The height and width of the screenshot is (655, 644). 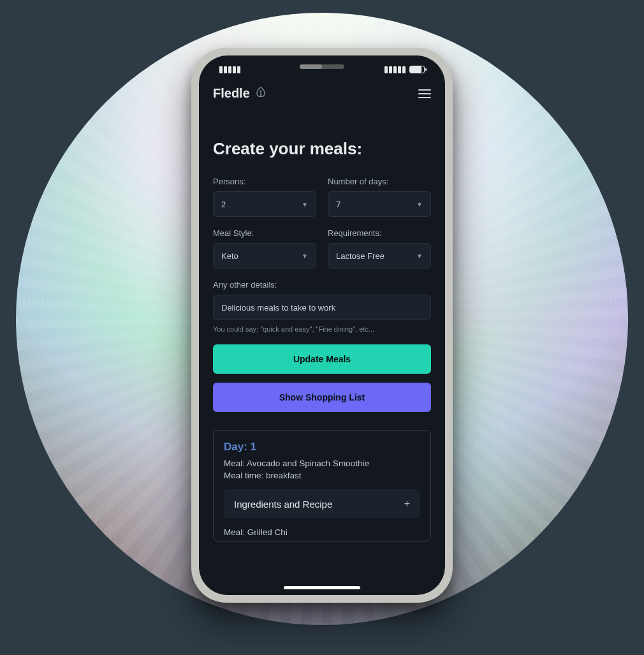 I want to click on signal-indicator-right, so click(x=395, y=70).